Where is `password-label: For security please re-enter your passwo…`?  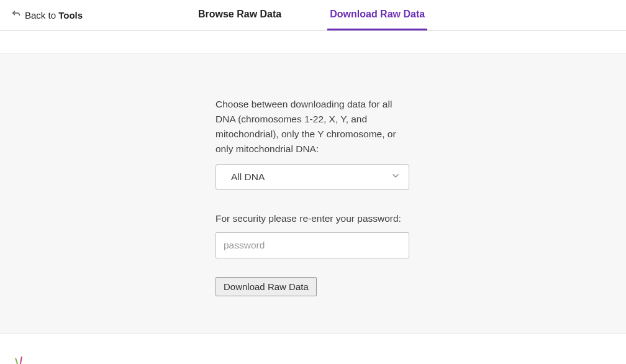
password-label: For security please re-enter your passwo… is located at coordinates (312, 219).